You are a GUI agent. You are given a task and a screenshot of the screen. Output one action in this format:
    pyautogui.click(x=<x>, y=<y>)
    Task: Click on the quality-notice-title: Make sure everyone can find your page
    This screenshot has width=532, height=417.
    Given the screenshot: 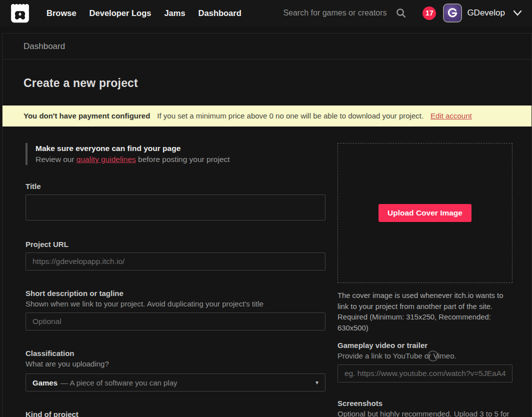 What is the action you would take?
    pyautogui.click(x=180, y=148)
    